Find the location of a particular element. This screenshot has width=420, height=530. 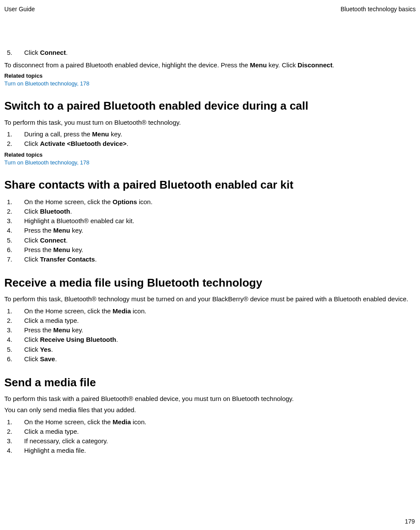

header-right: Bluetooth technology basics is located at coordinates (378, 9).